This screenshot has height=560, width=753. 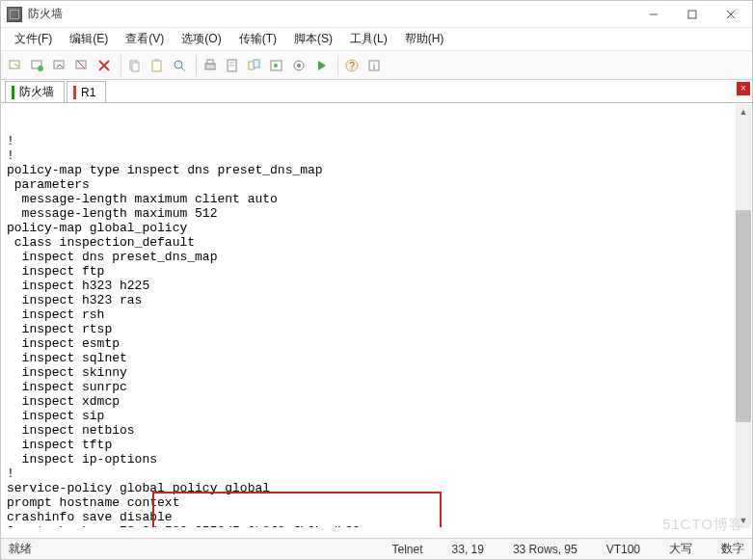 What do you see at coordinates (469, 549) in the screenshot?
I see `status-cursor-pos: 33, 19` at bounding box center [469, 549].